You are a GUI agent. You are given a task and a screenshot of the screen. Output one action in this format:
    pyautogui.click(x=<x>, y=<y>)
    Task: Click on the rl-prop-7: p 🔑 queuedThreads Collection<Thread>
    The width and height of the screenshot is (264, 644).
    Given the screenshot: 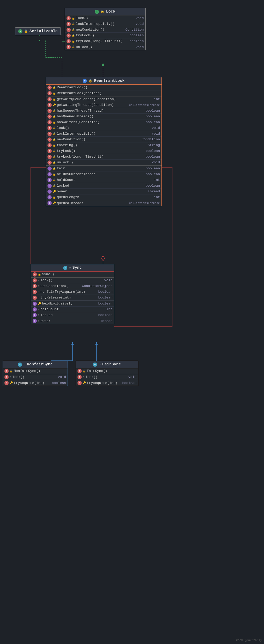 What is the action you would take?
    pyautogui.click(x=104, y=203)
    